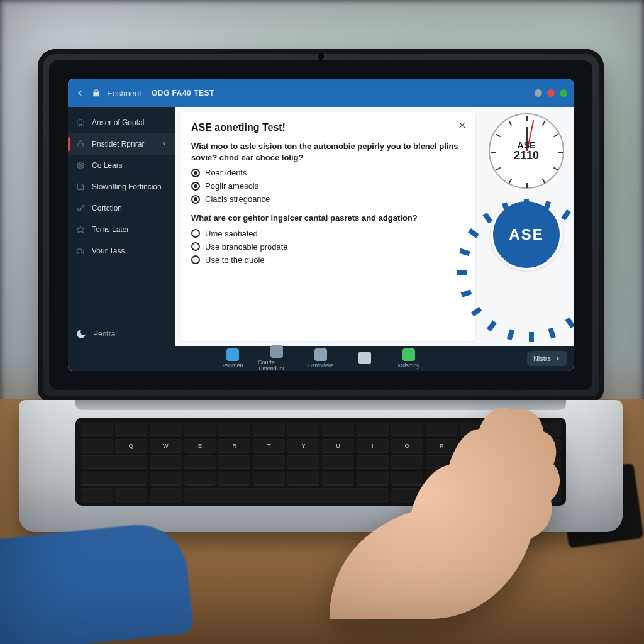 Image resolution: width=644 pixels, height=644 pixels. Describe the element at coordinates (365, 358) in the screenshot. I see `pin-icon` at that location.